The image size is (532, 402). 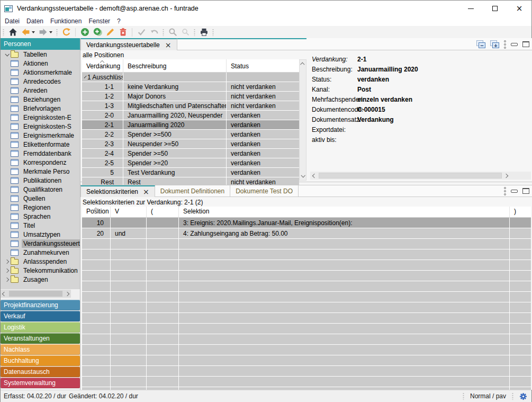 I want to click on undo-button, so click(x=154, y=32).